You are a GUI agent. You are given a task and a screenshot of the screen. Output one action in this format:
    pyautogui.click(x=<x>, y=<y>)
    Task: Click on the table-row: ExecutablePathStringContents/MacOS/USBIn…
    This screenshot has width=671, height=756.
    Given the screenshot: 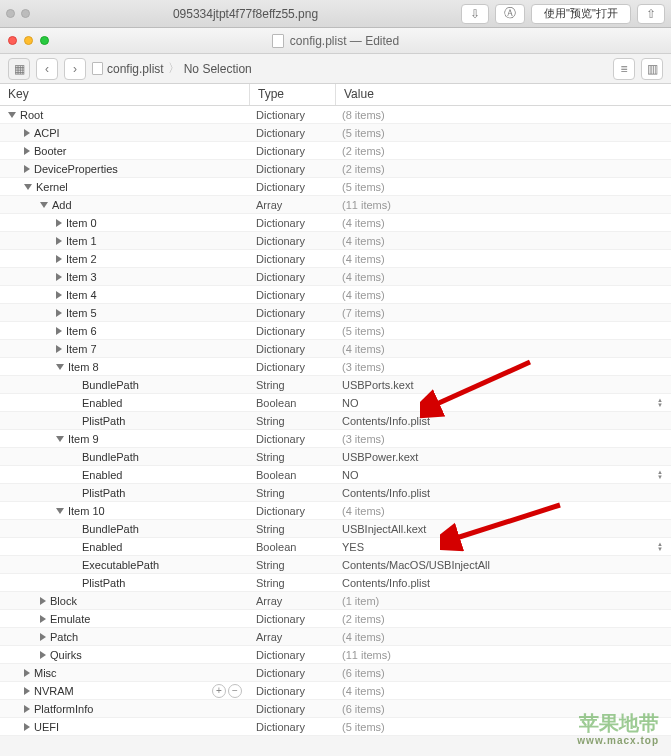 What is the action you would take?
    pyautogui.click(x=336, y=565)
    